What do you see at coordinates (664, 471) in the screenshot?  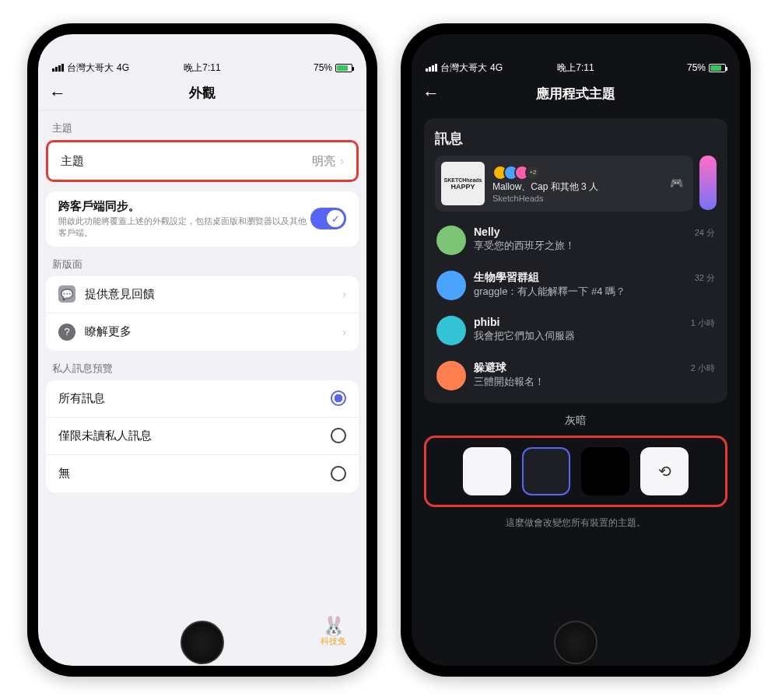 I see `theme-option-auto: ⟲` at bounding box center [664, 471].